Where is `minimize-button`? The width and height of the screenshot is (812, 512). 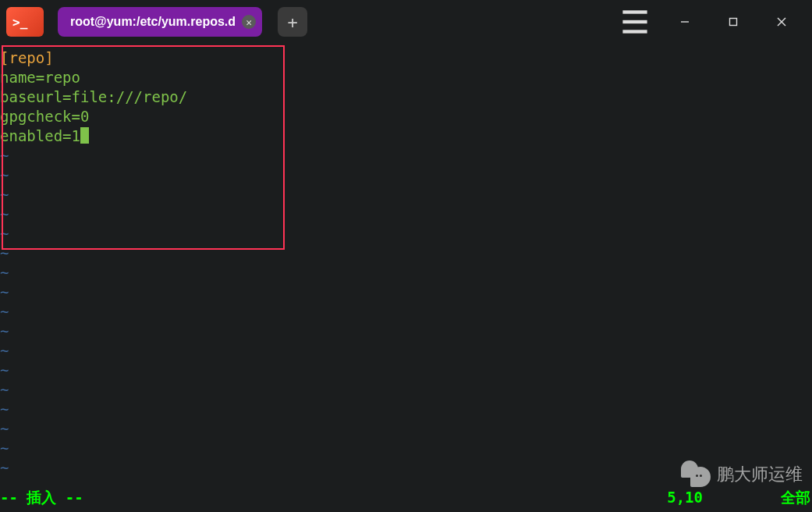
minimize-button is located at coordinates (685, 22).